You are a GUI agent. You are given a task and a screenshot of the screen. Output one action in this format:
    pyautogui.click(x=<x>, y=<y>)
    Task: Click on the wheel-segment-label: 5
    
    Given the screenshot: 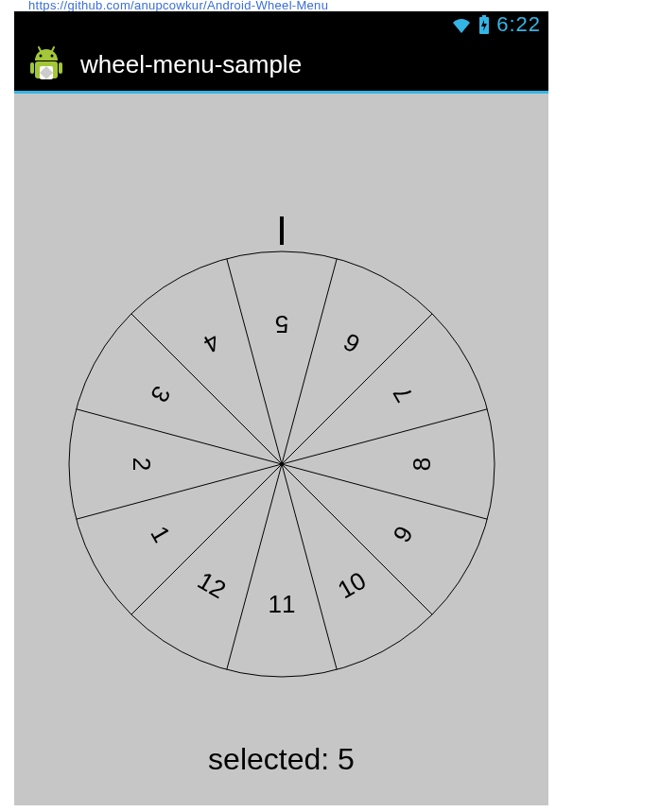 What is the action you would take?
    pyautogui.click(x=281, y=324)
    